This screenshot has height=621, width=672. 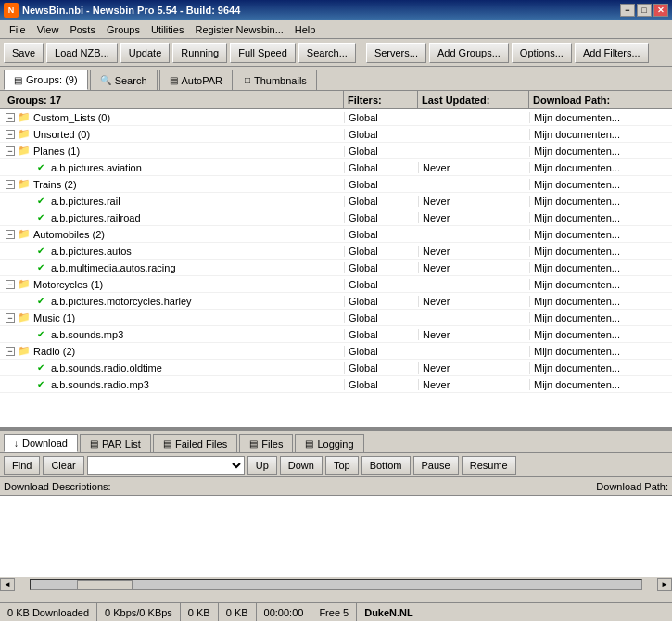 I want to click on group-filters-cell: Global, so click(x=381, y=118).